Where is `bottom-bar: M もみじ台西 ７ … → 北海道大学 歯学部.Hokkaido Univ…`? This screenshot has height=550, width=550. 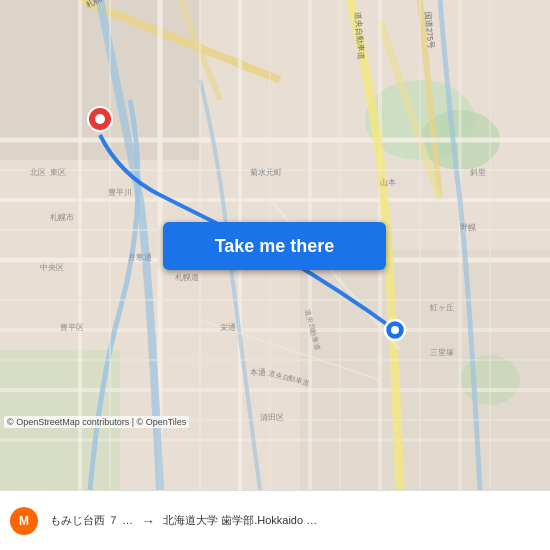
bottom-bar: M もみじ台西 ７ … → 北海道大学 歯学部.Hokkaido Univ… is located at coordinates (275, 520).